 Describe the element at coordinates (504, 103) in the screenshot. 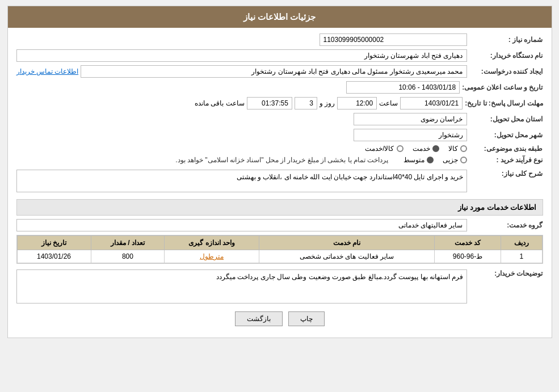

I see `deadline-label: مهلت ارسال پاسخ: تا تاریخ:` at that location.